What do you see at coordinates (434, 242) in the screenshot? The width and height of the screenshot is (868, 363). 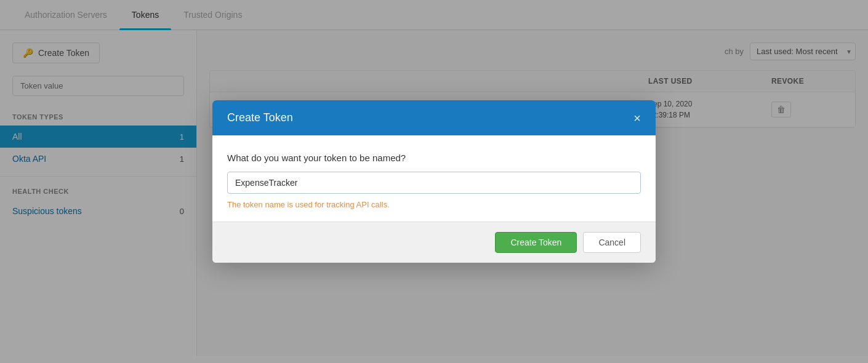 I see `modal-footer: Create Token Cancel` at bounding box center [434, 242].